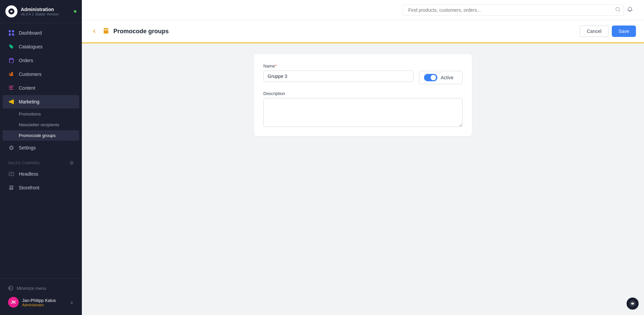 The image size is (644, 315). Describe the element at coordinates (41, 161) in the screenshot. I see `sales-channel-section: Sales Channel ⊕` at that location.